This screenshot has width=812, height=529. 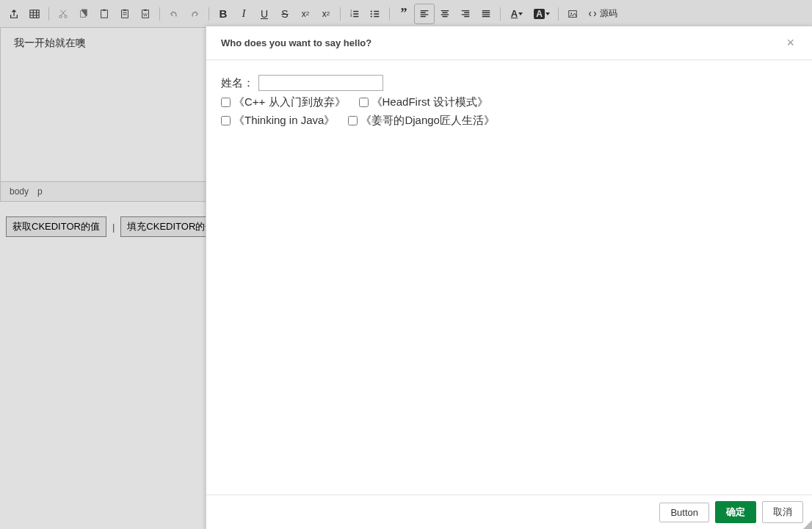 I want to click on cancel-button: 取消, so click(x=783, y=512).